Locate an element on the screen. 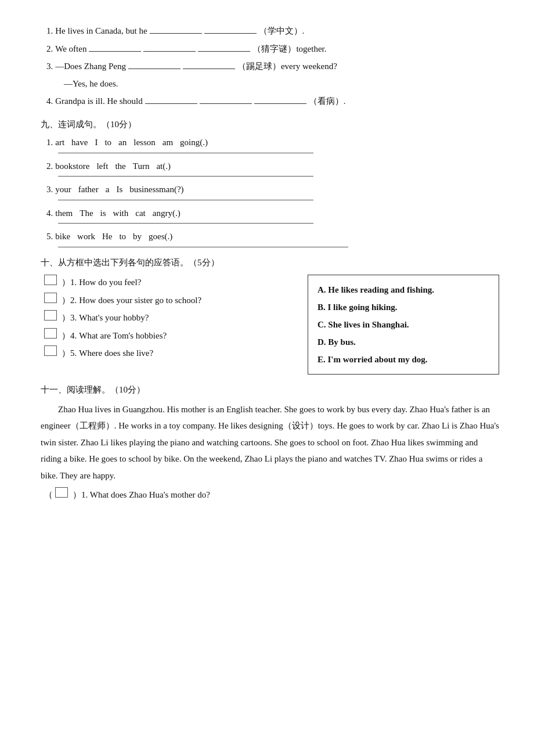 Image resolution: width=534 pixels, height=756 pixels. q9-3-w3: a is located at coordinates (108, 190).